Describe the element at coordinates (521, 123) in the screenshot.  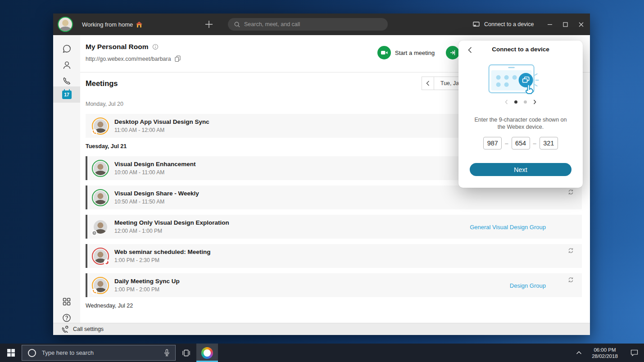
I see `code-instruction: Enter the 9-character code shown on the …` at that location.